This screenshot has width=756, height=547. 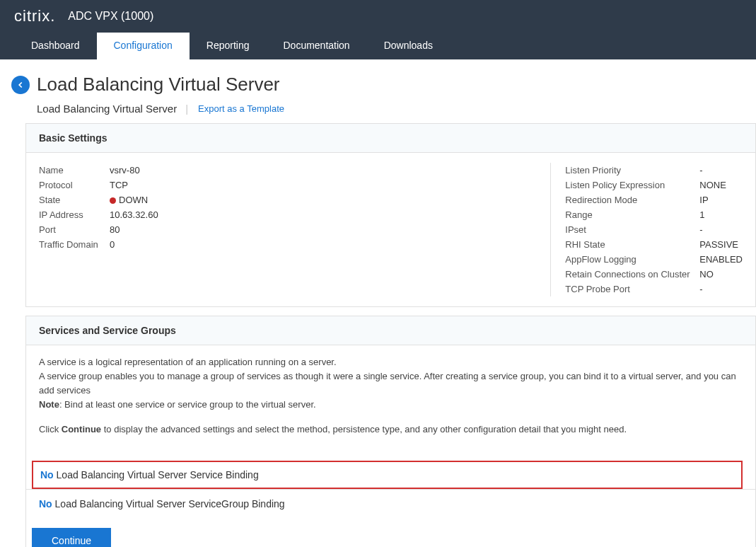 What do you see at coordinates (110, 16) in the screenshot?
I see `product-name: ADC VPX (1000)` at bounding box center [110, 16].